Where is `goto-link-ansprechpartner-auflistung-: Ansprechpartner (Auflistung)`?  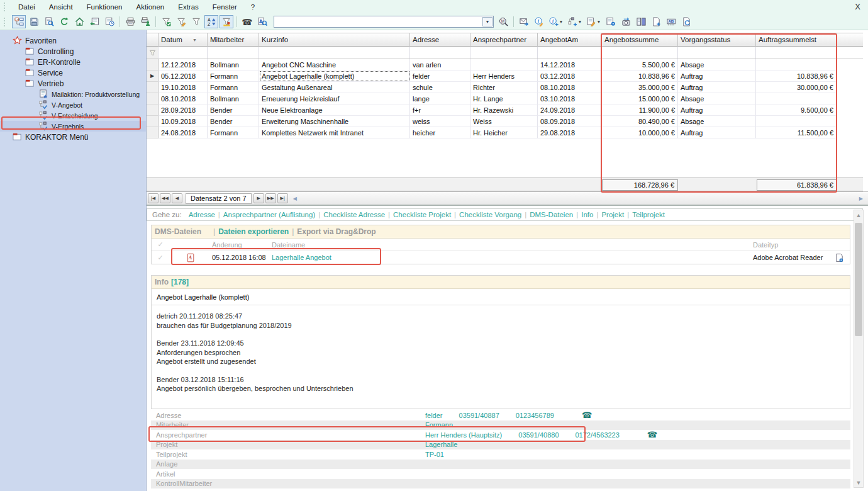
goto-link-ansprechpartner-auflistung-: Ansprechpartner (Auflistung) is located at coordinates (269, 215).